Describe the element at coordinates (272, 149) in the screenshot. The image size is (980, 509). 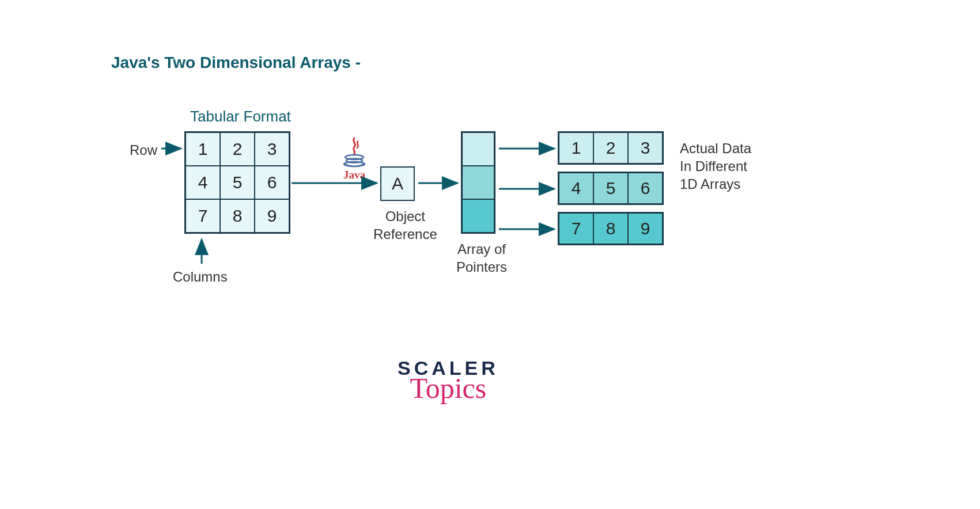
I see `grid-cell: 3` at that location.